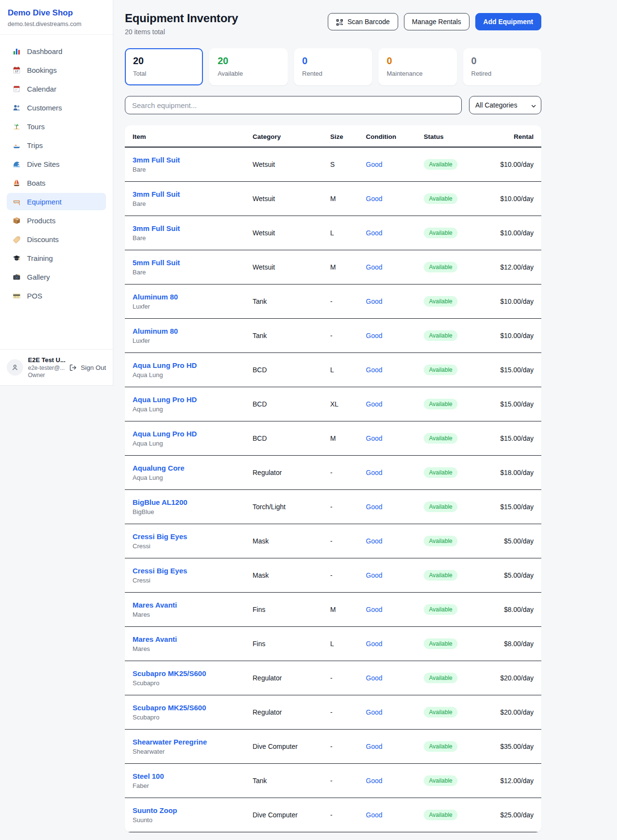 This screenshot has height=840, width=617. I want to click on sidebar-item-label: Tours, so click(36, 126).